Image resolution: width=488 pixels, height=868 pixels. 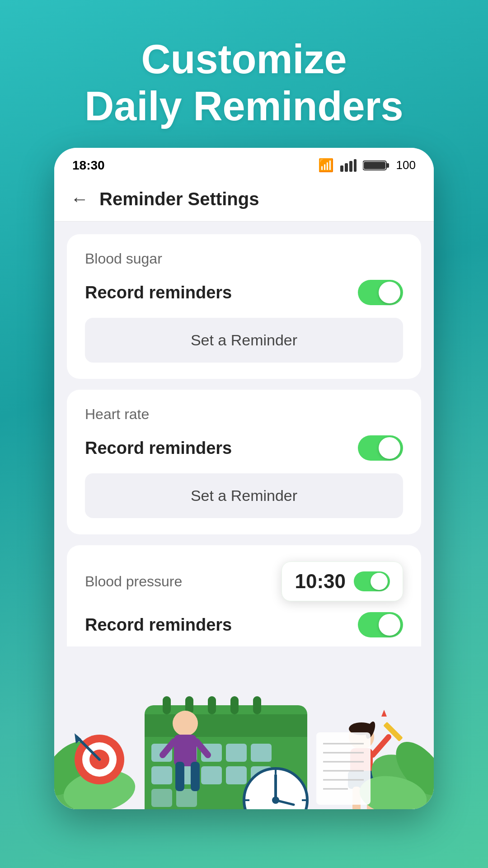 I want to click on blood-sugar-toggle-label: Record reminders, so click(x=158, y=293).